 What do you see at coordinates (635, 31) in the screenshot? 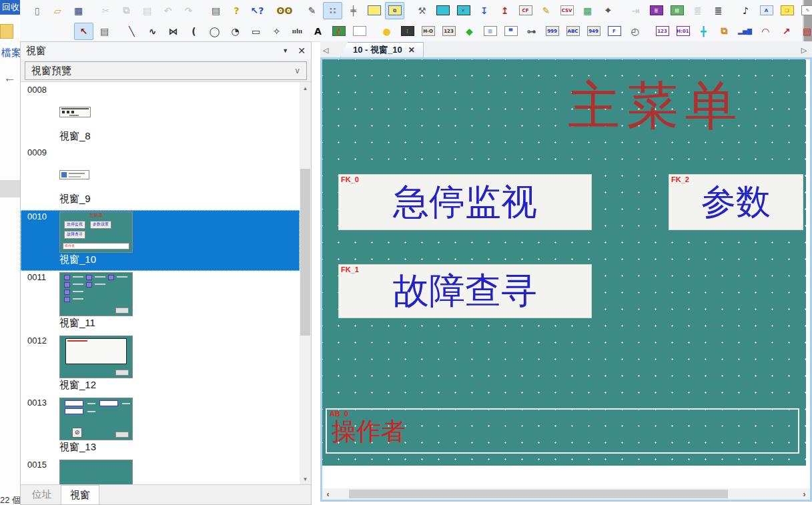
I see `clock-icon: ◴` at bounding box center [635, 31].